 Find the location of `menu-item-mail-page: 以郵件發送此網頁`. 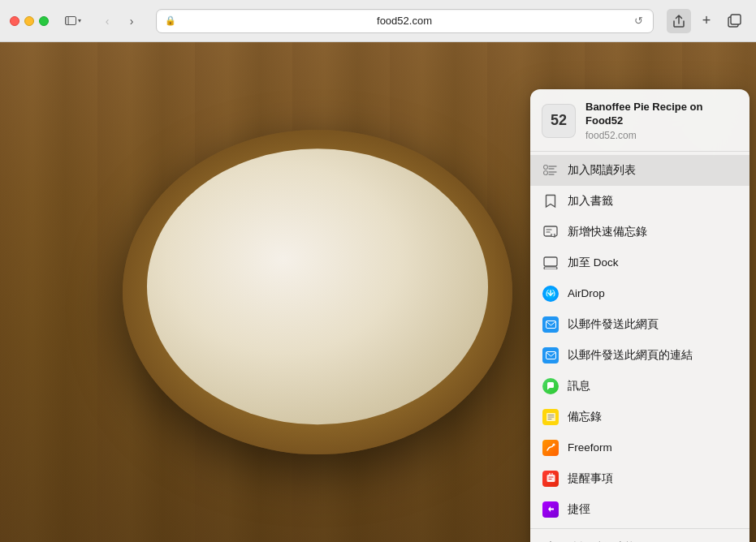

menu-item-mail-page: 以郵件發送此網頁 is located at coordinates (640, 325).